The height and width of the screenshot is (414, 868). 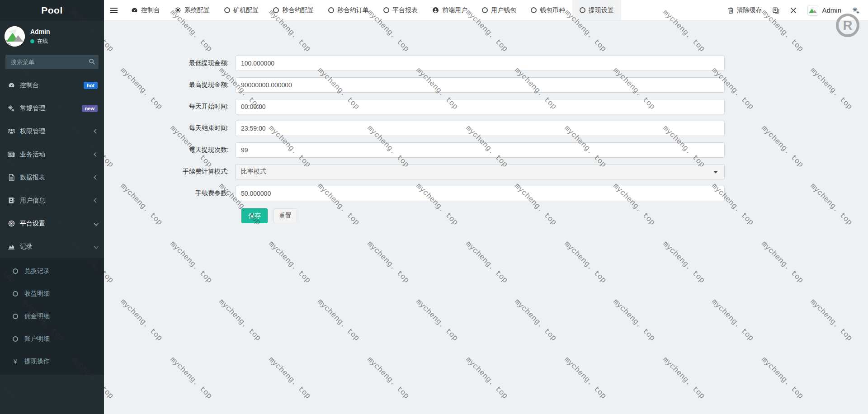 I want to click on sidebar-item-business: 业务活动, so click(x=52, y=155).